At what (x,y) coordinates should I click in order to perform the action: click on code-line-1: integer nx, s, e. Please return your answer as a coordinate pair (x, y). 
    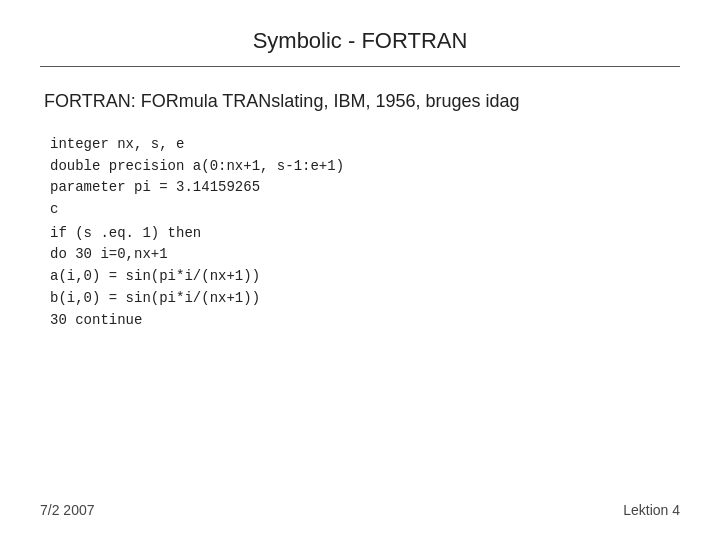
    Looking at the image, I should click on (365, 145).